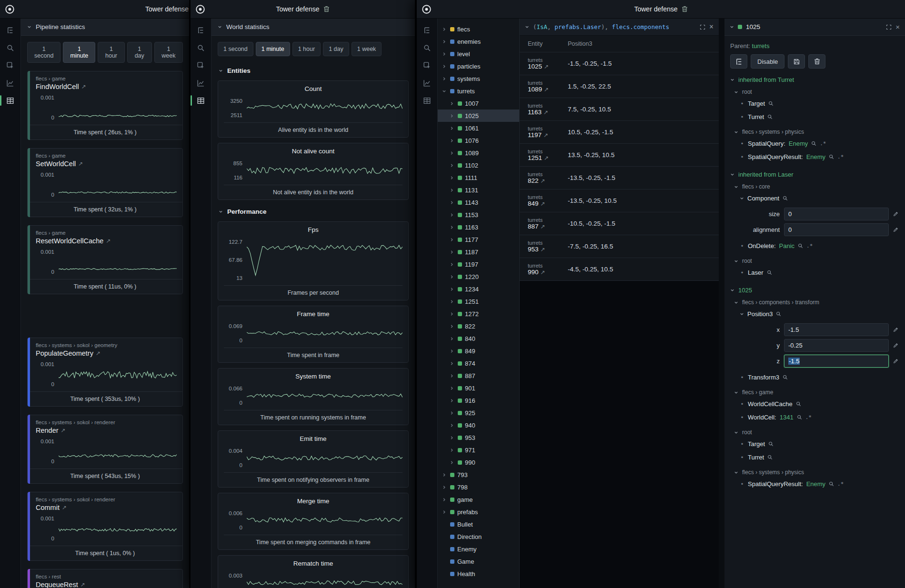 Image resolution: width=905 pixels, height=588 pixels. Describe the element at coordinates (619, 87) in the screenshot. I see `query-result-row: turrets1089↗1.5, -0.25, 22.5` at that location.